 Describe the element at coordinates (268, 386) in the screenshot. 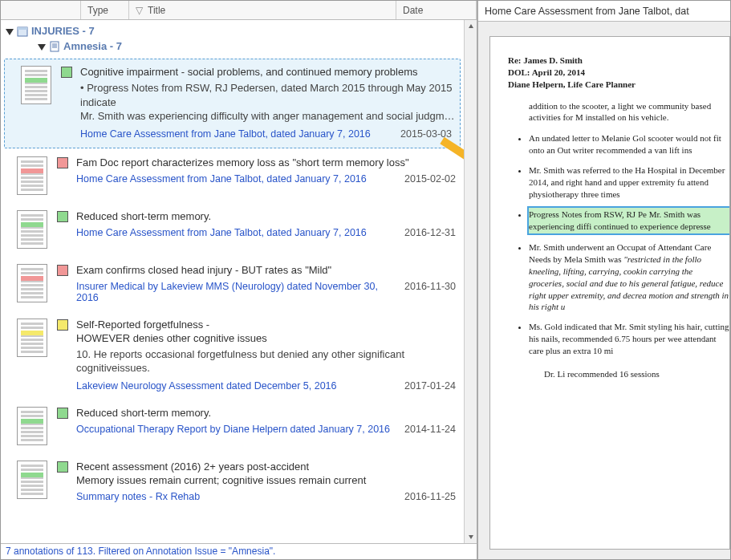

I see `item-footer: Lakeview Neurology Assessment dated Dece…` at that location.